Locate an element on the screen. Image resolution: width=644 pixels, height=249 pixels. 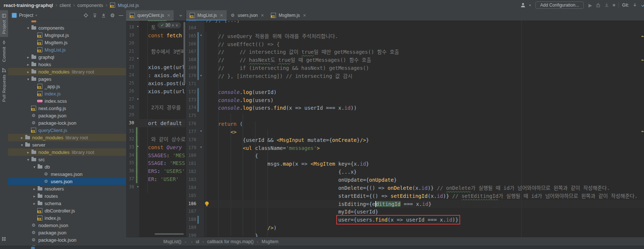
code-line-174: 174 console.log(users.find(x => userId =… is located at coordinates (415, 108).